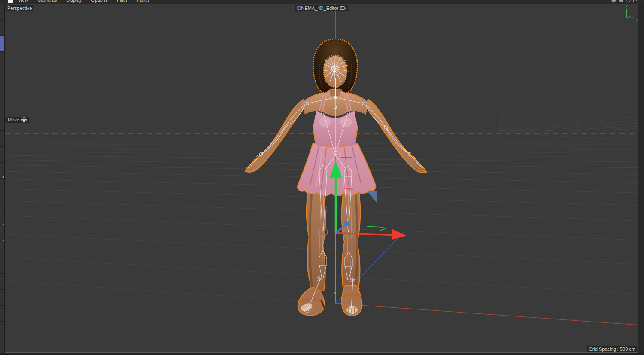 This screenshot has height=355, width=644. I want to click on right-arm, so click(397, 136).